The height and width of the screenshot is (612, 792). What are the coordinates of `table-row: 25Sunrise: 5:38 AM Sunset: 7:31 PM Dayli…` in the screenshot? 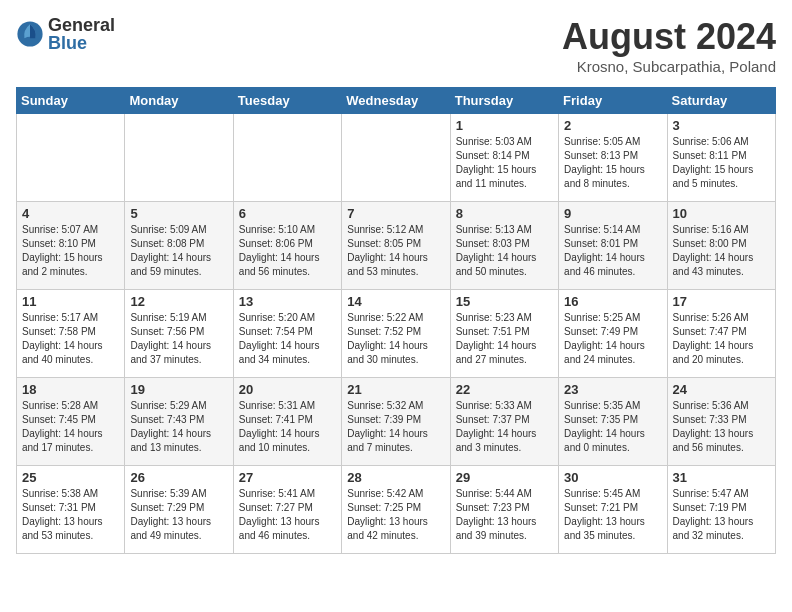 It's located at (71, 510).